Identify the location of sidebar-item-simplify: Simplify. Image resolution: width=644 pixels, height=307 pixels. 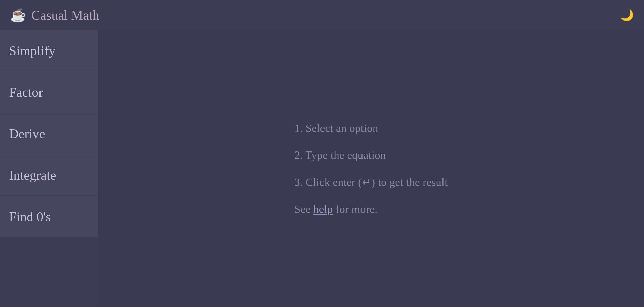
(49, 51).